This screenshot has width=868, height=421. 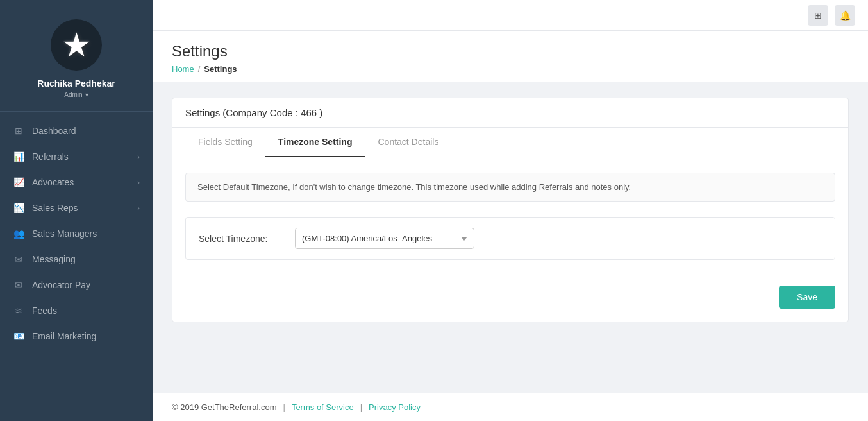 I want to click on sidebar-item-messaging: ✉ Messaging, so click(x=76, y=259).